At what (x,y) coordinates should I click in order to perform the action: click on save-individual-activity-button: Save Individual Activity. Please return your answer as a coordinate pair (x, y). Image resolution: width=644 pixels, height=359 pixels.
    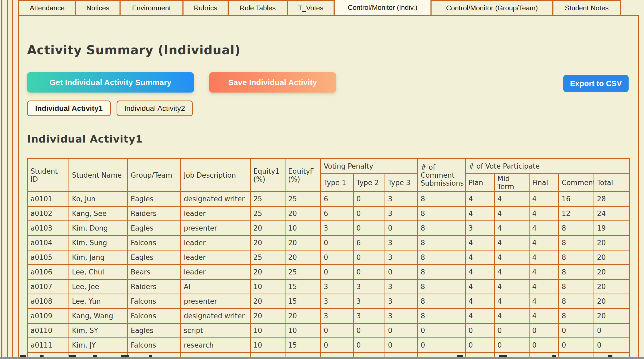
    Looking at the image, I should click on (272, 82).